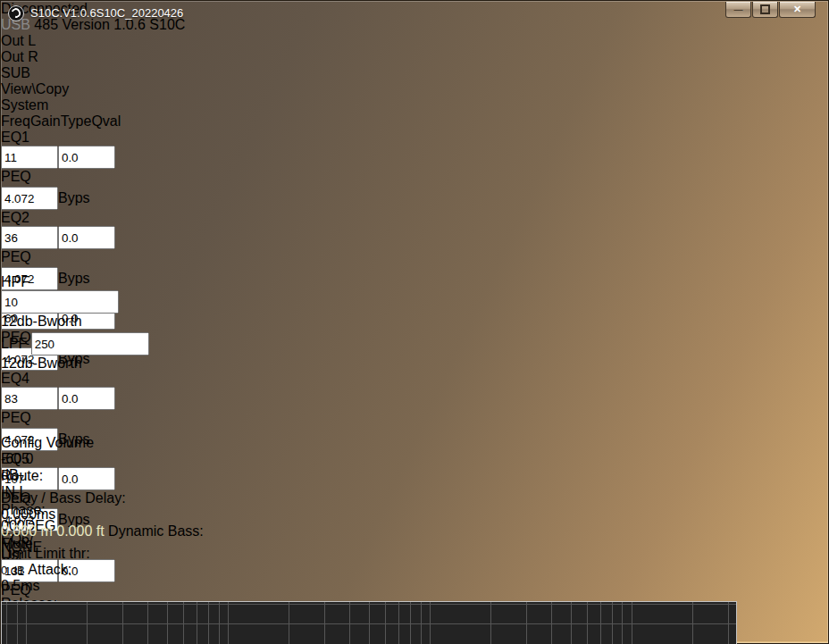 This screenshot has width=829, height=644. What do you see at coordinates (70, 443) in the screenshot?
I see `volume-label: Volume` at bounding box center [70, 443].